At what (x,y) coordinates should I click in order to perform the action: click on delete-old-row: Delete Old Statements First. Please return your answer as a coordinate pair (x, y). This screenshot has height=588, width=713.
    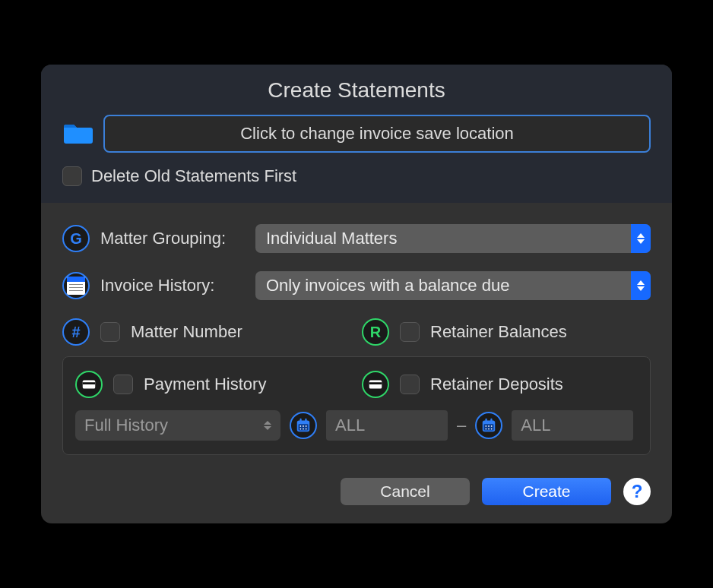
    Looking at the image, I should click on (356, 176).